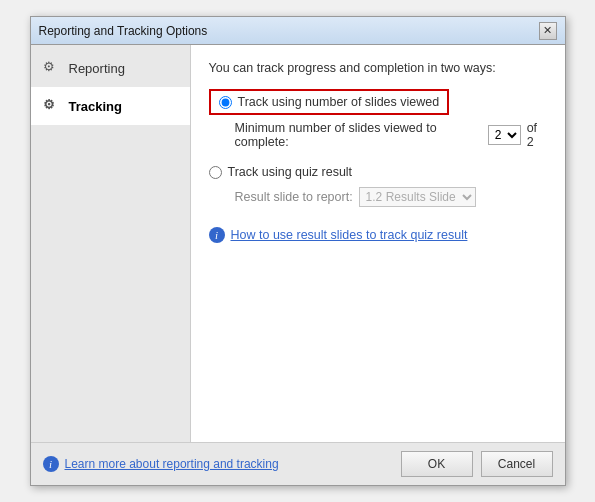 The width and height of the screenshot is (595, 502). Describe the element at coordinates (339, 102) in the screenshot. I see `option1-label: Track using number of slides viewed` at that location.